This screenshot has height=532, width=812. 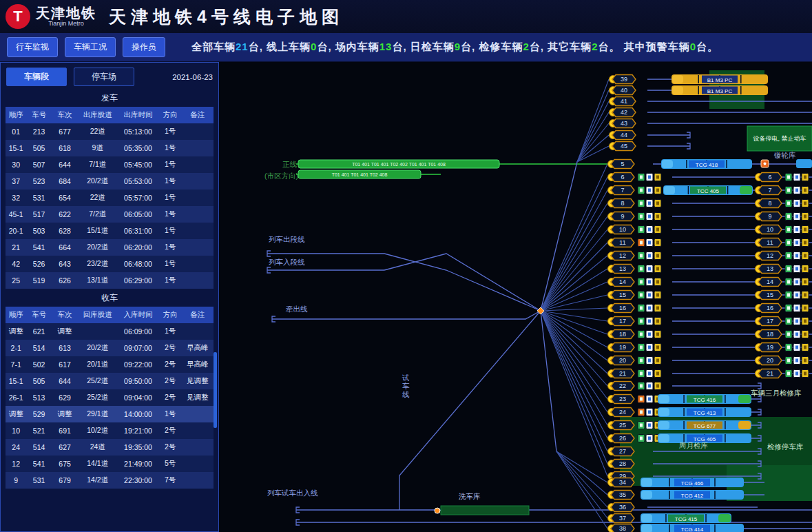 I want to click on mainline-train: T01 401 T01 401 T02 402 T01 401 T01 408, so click(x=399, y=164).